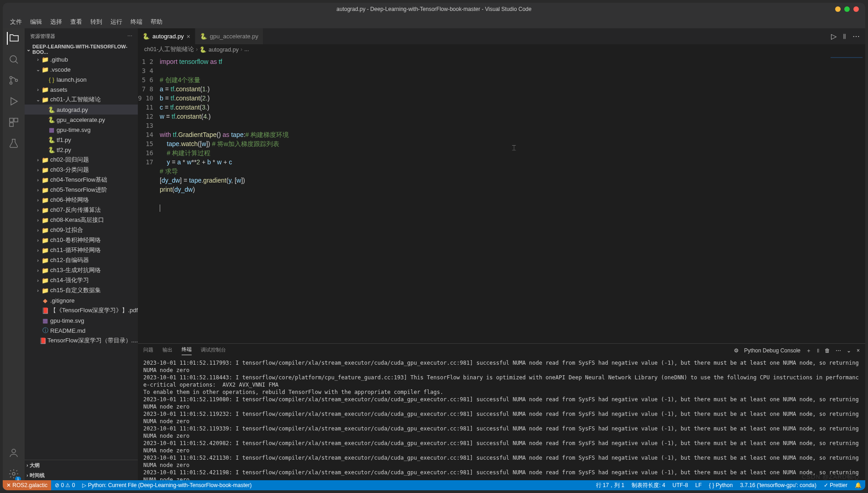 Image resolution: width=868 pixels, height=493 pixels. Describe the element at coordinates (648, 485) in the screenshot. I see `status-indent: 制表符长度: 4` at that location.